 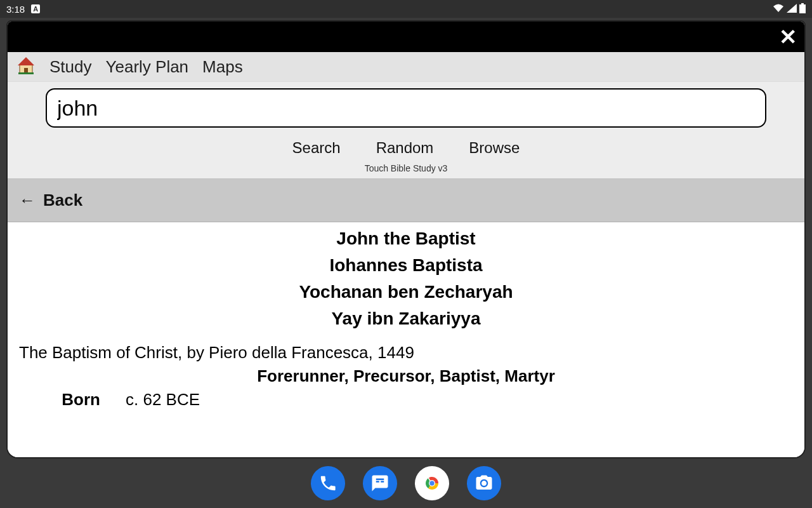 I want to click on wifi-icon, so click(x=778, y=9).